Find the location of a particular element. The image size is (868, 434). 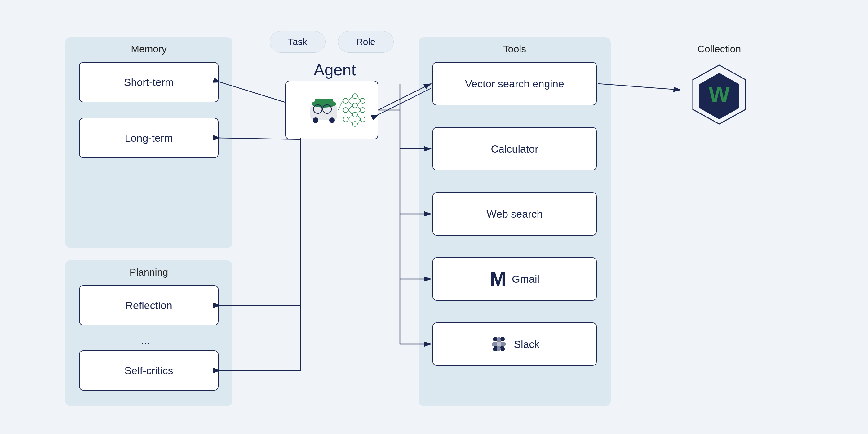

task-label: Task is located at coordinates (298, 42).